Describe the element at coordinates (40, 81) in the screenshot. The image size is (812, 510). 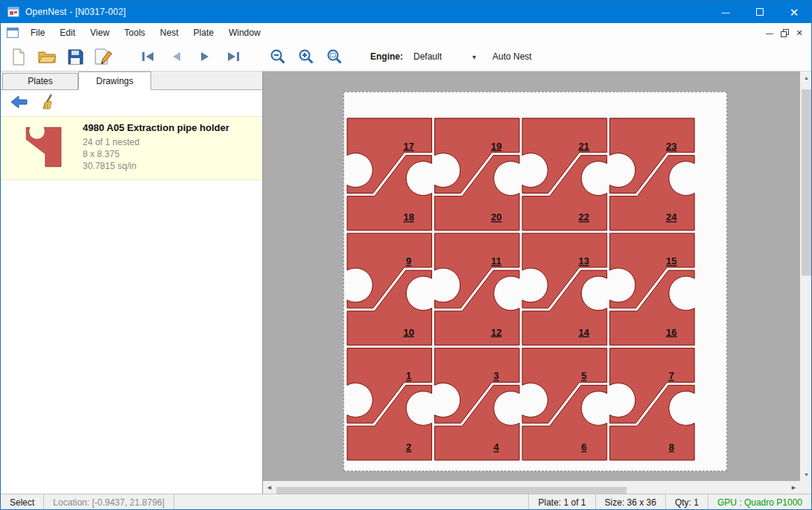
I see `tab-plates-label: Plates` at that location.